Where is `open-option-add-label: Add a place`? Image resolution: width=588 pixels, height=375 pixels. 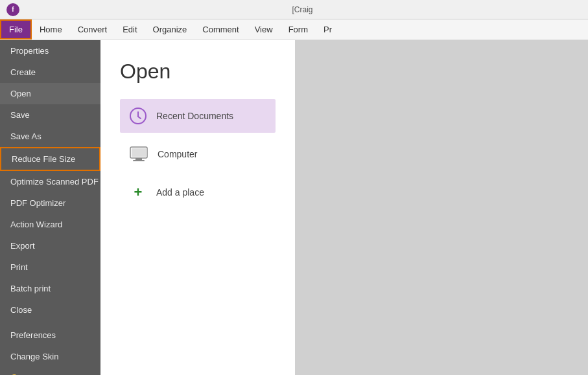 open-option-add-label: Add a place is located at coordinates (180, 192).